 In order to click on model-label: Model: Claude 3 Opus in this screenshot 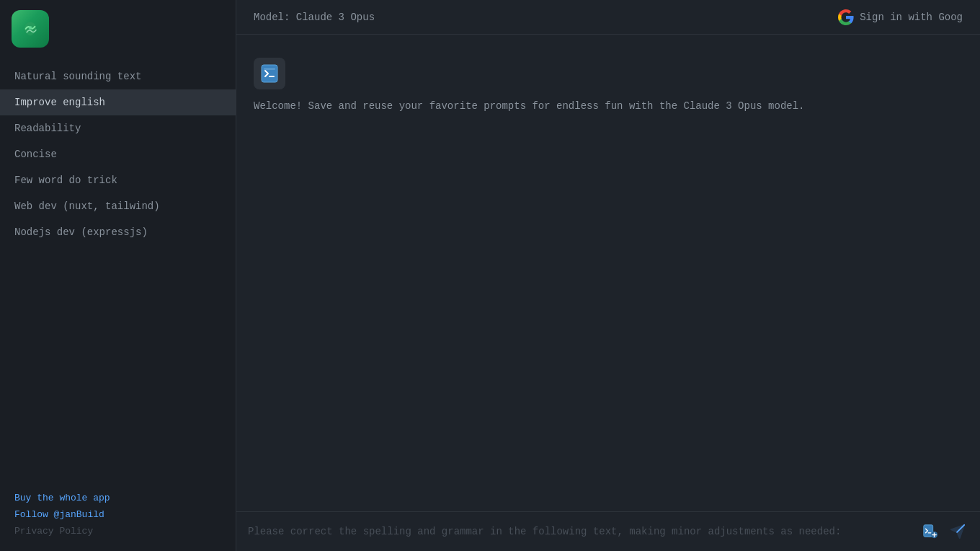, I will do `click(314, 17)`.